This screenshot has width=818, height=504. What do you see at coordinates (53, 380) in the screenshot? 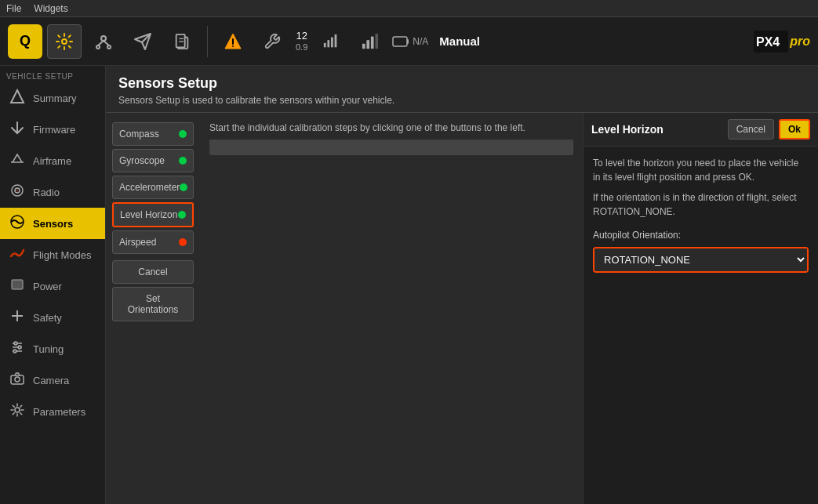
I see `sidebar-item-camera: Camera` at bounding box center [53, 380].